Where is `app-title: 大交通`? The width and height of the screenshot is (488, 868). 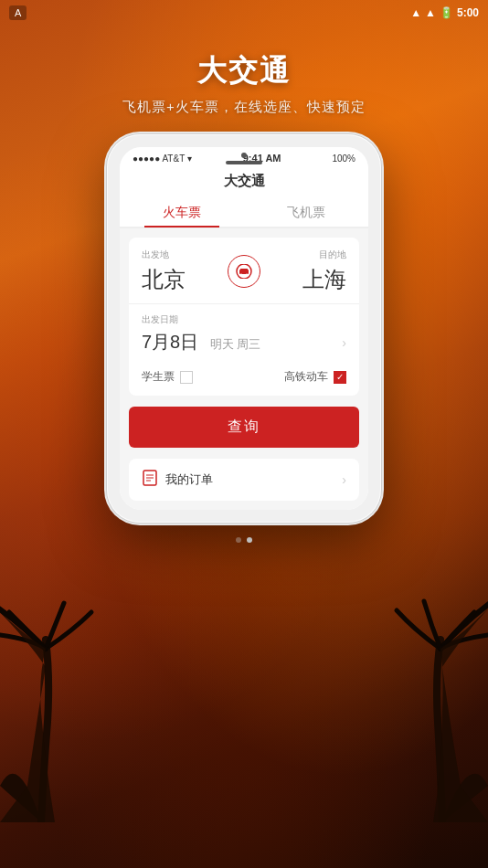
app-title: 大交通 is located at coordinates (244, 71).